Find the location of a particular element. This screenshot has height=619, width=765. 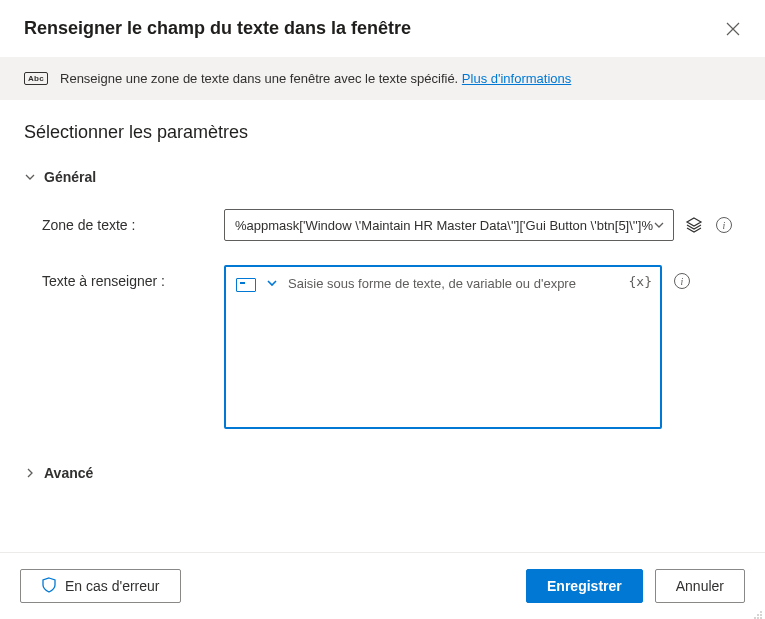

dialog-header: Renseigner le champ du texte dans la fen… is located at coordinates (382, 28).